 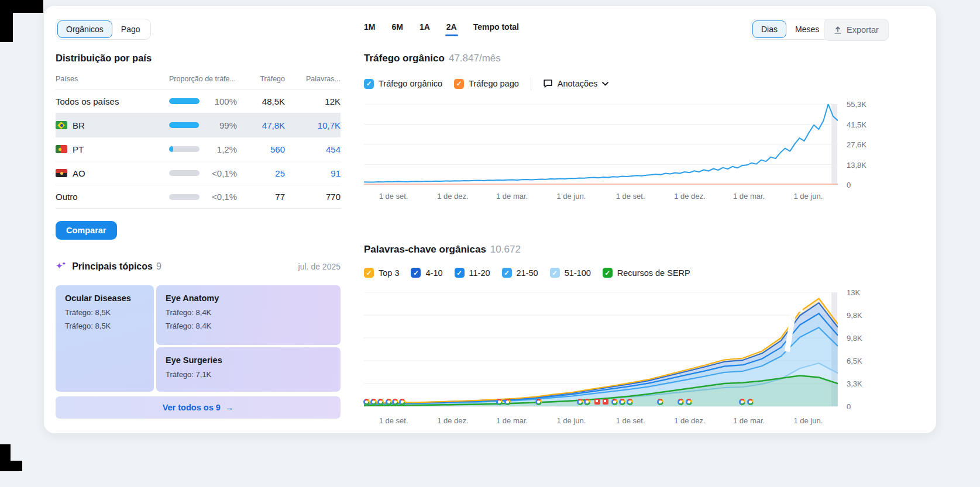 What do you see at coordinates (312, 196) in the screenshot?
I see `keywords-value: 770` at bounding box center [312, 196].